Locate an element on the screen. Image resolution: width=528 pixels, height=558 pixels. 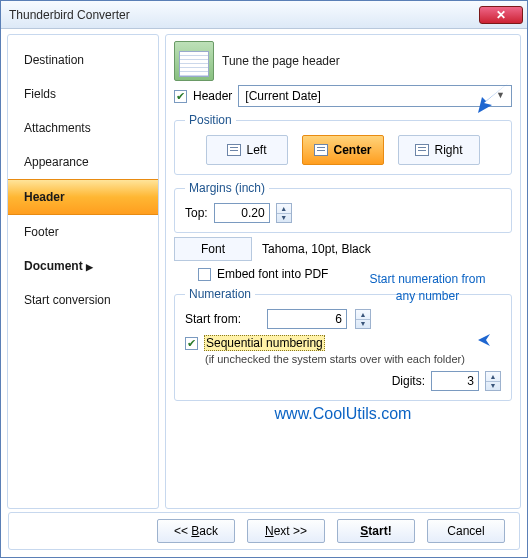
margins-legend: Margins (inch) is located at coordinates (227, 188).